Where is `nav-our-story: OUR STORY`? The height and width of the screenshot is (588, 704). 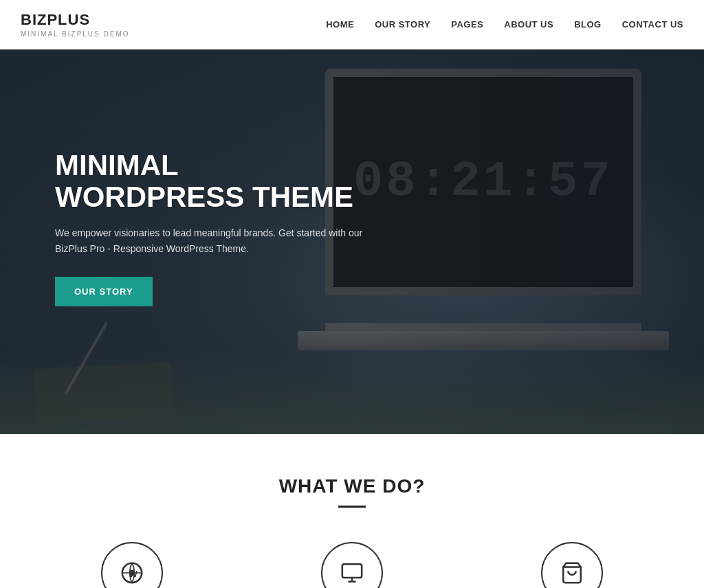 nav-our-story: OUR STORY is located at coordinates (403, 25).